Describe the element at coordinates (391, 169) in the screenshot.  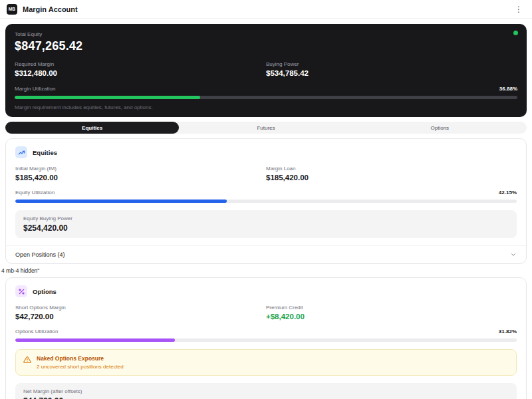
I see `margin-loan-label: Margin Loan` at that location.